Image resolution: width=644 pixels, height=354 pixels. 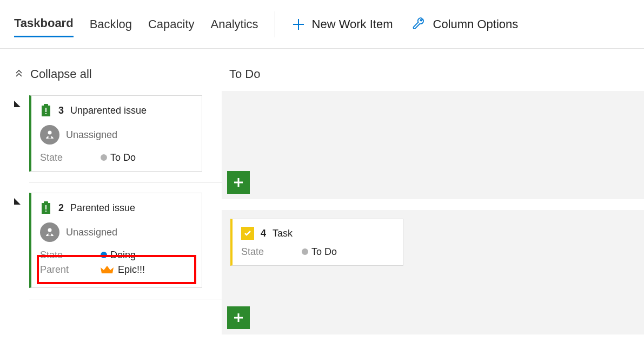 I want to click on card-id: 3, so click(x=61, y=110).